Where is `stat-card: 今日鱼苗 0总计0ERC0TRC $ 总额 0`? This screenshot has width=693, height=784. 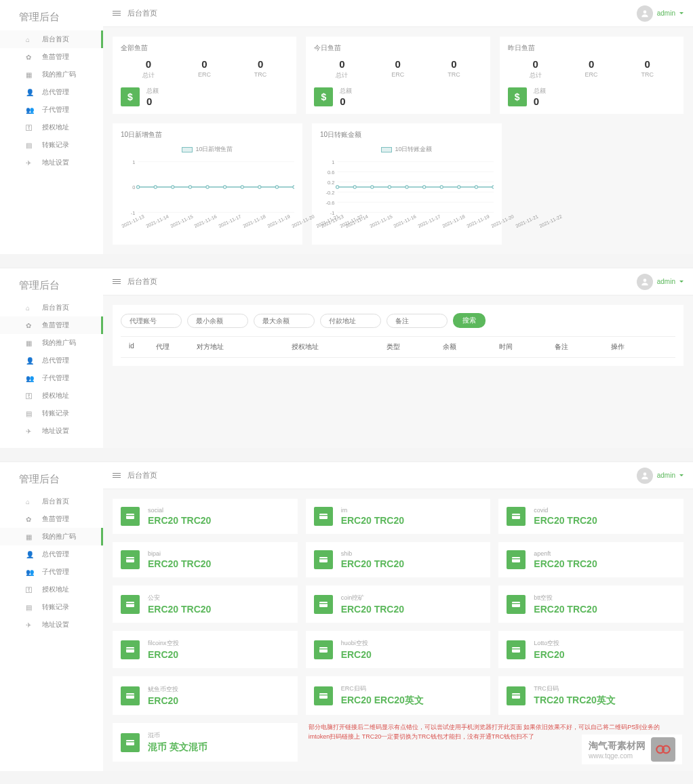
stat-card: 今日鱼苗 0总计0ERC0TRC $ 总额 0 is located at coordinates (397, 75).